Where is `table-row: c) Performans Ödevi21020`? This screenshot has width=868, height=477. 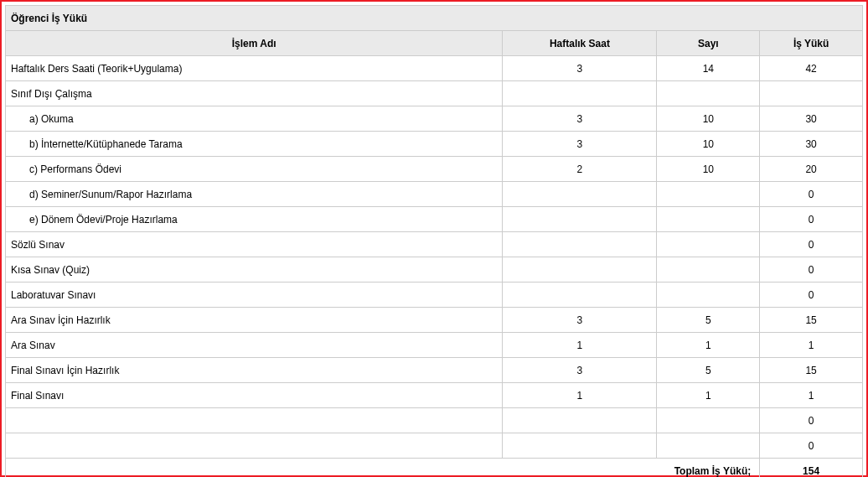 table-row: c) Performans Ödevi21020 is located at coordinates (434, 169).